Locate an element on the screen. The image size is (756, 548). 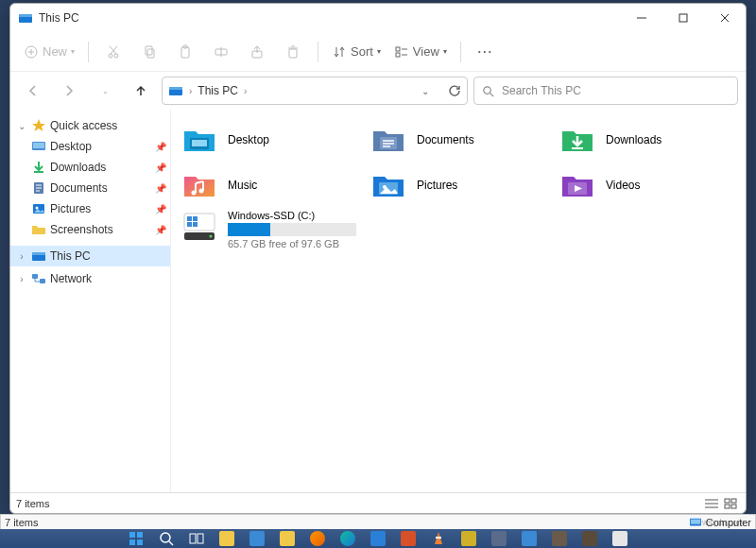
forward-button is located at coordinates (69, 91).